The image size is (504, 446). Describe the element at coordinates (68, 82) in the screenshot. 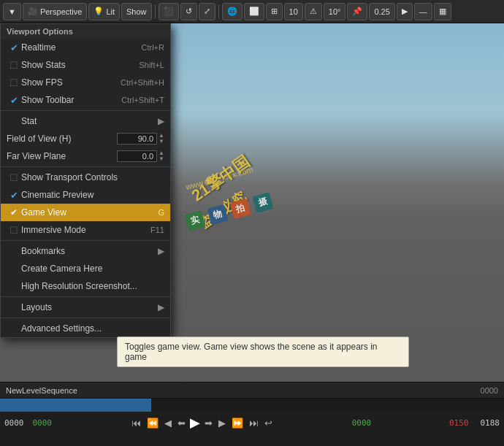

I see `show-fps-label: Show FPS` at that location.